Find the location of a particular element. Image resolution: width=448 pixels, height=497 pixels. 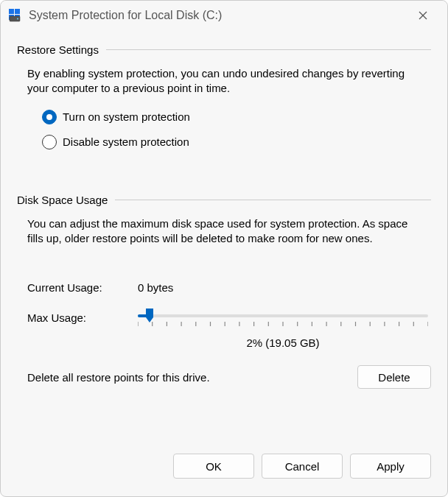

cancel-button: Cancel is located at coordinates (302, 466).